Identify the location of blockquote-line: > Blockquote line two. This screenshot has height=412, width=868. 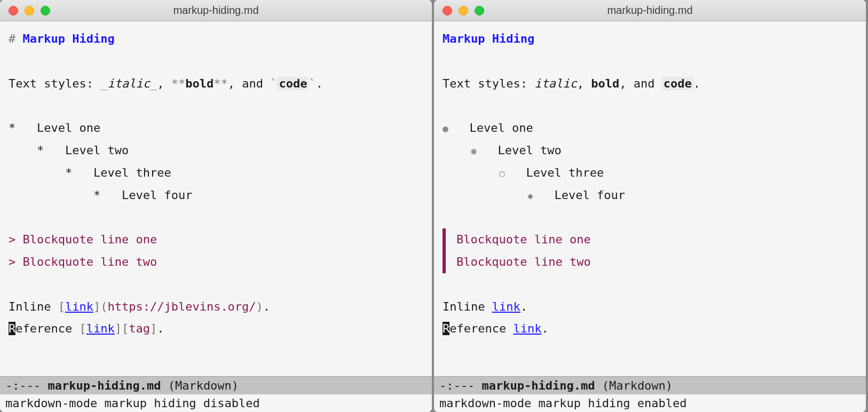
(216, 262).